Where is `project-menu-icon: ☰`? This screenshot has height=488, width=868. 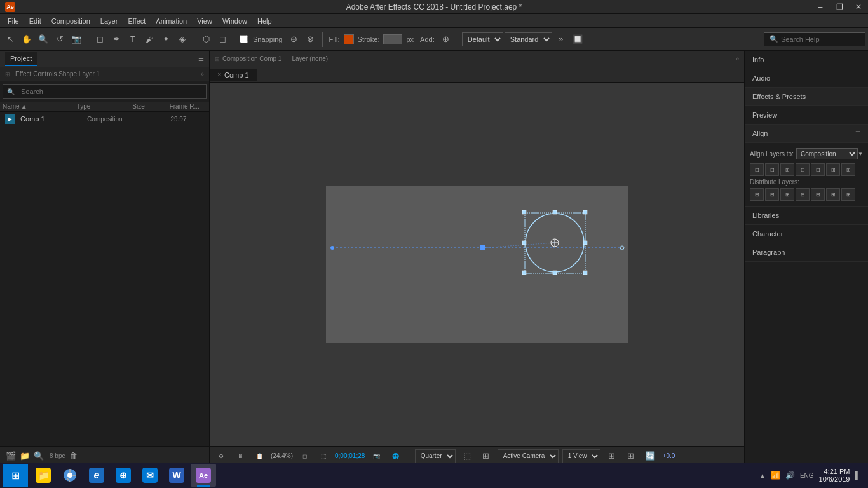
project-menu-icon: ☰ is located at coordinates (201, 58).